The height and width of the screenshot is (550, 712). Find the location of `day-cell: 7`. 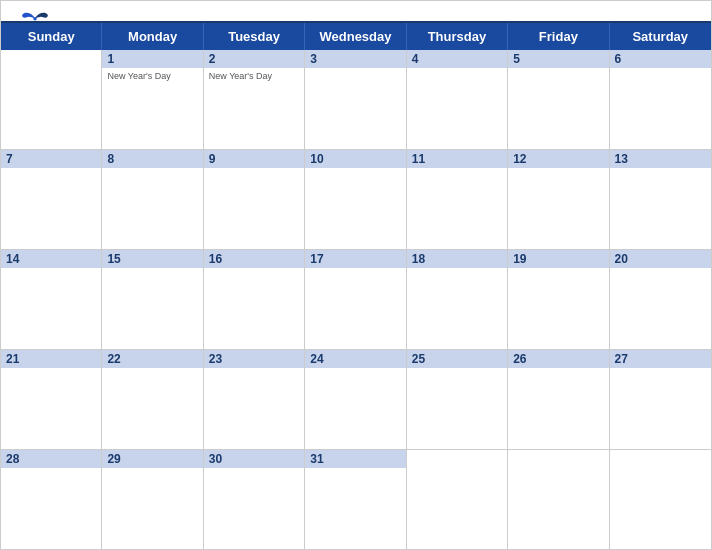

day-cell: 7 is located at coordinates (52, 200).